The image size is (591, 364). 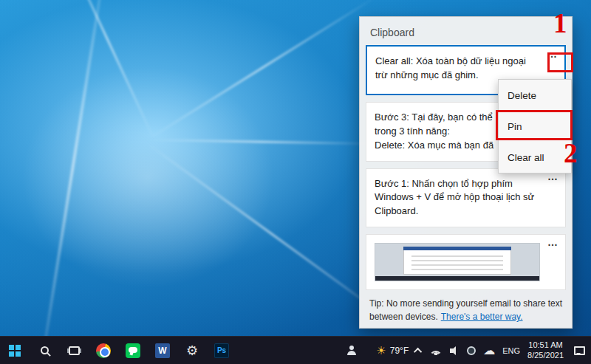 What do you see at coordinates (222, 350) in the screenshot?
I see `photoshop-button: Ps` at bounding box center [222, 350].